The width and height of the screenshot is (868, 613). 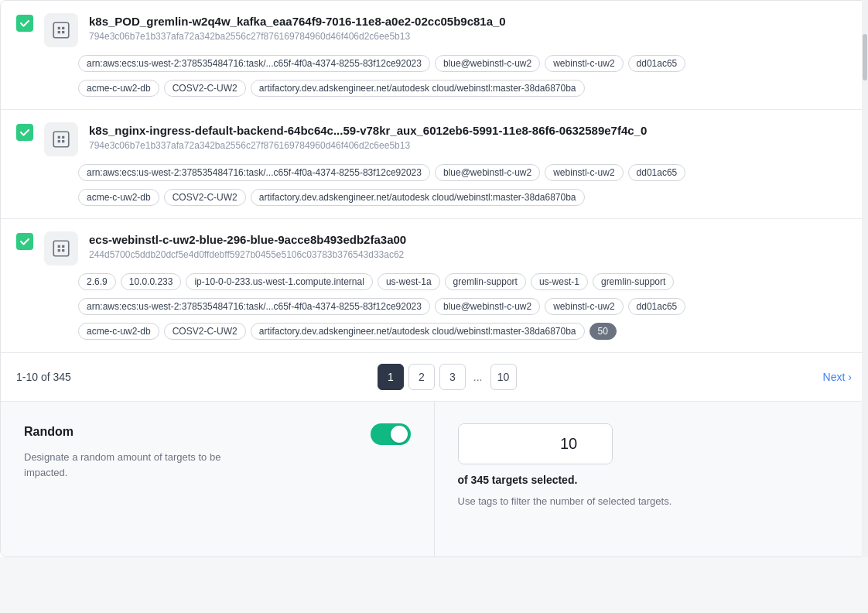 I want to click on targets-selected-label: of 345 targets selected., so click(x=651, y=480).